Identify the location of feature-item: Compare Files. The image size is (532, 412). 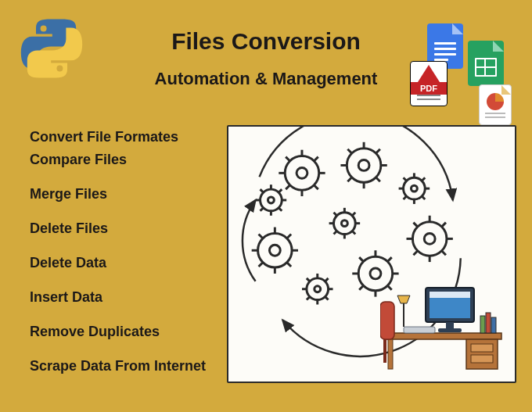
(117, 159).